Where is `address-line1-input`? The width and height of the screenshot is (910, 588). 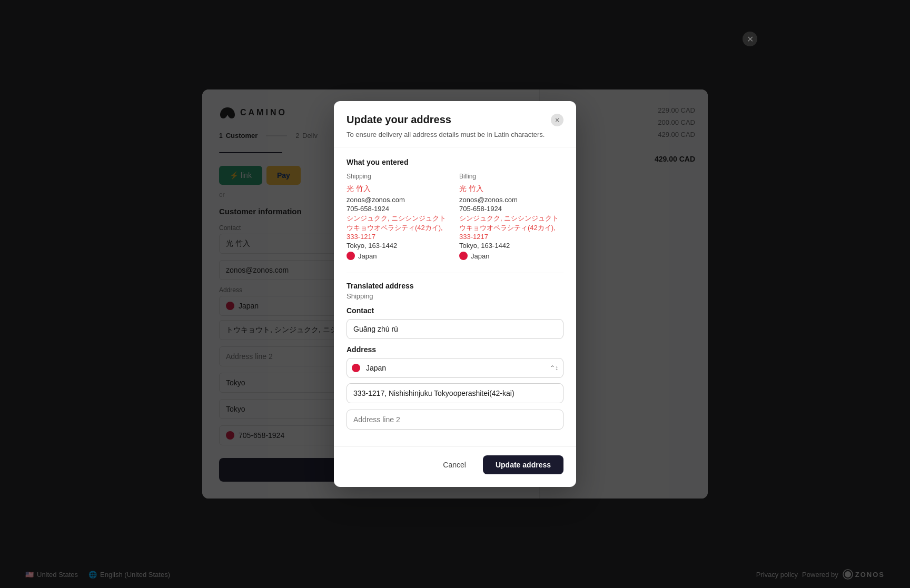 address-line1-input is located at coordinates (455, 393).